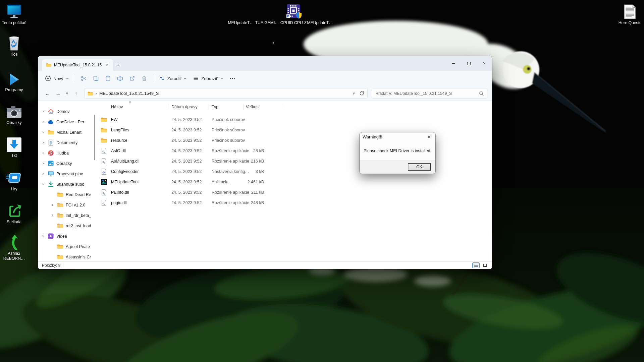  I want to click on column-header-type: Typ, so click(215, 107).